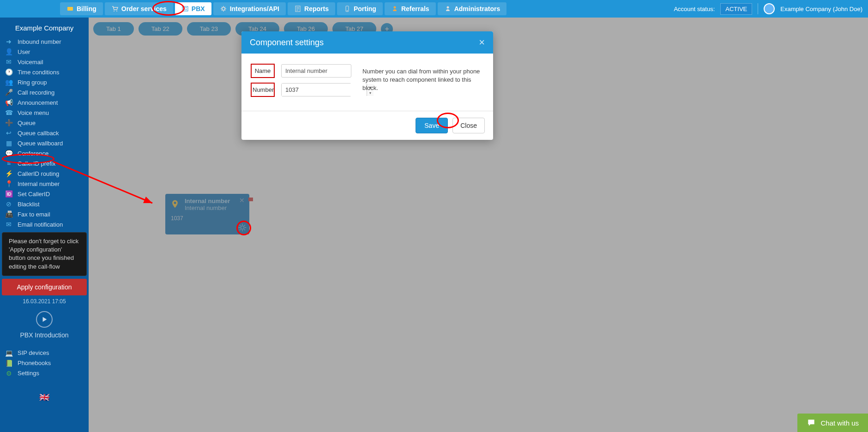  I want to click on mic-icon: 🎤, so click(9, 92).